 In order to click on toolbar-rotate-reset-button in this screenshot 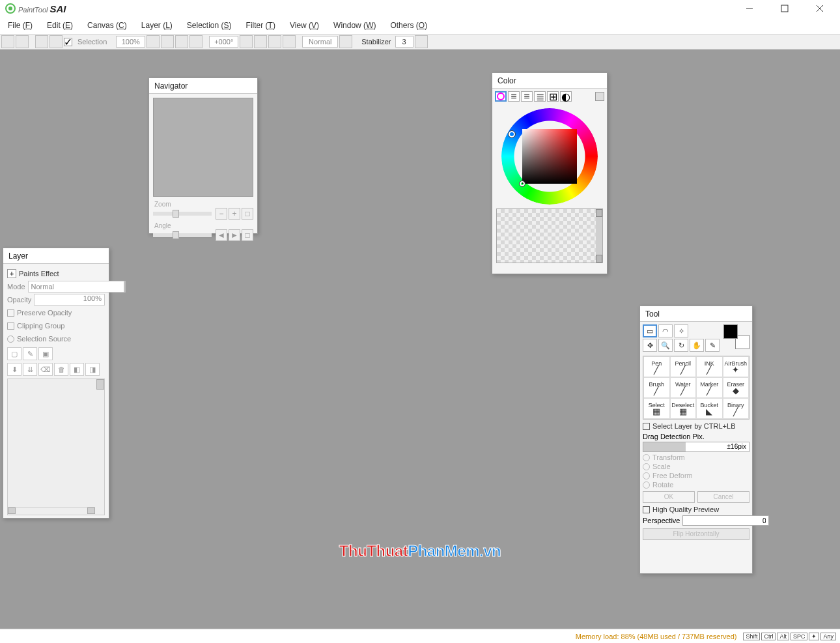, I will do `click(275, 42)`.